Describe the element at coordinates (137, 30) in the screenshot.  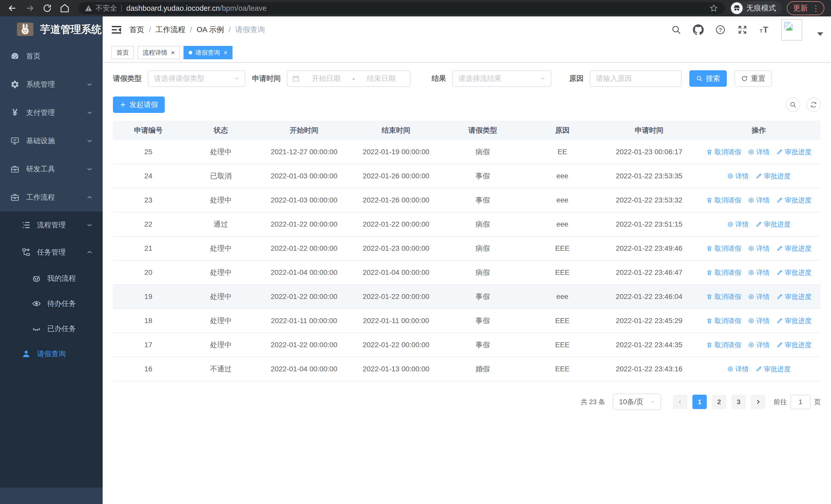
I see `breadcrumb-item: 首页` at that location.